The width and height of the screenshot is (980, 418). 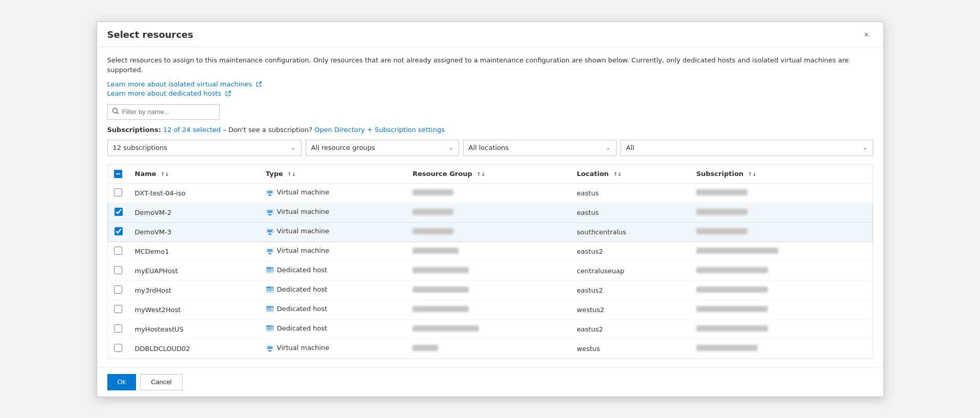 What do you see at coordinates (490, 290) in the screenshot?
I see `table-row: my3rdHost Dedicated hosteastus2` at bounding box center [490, 290].